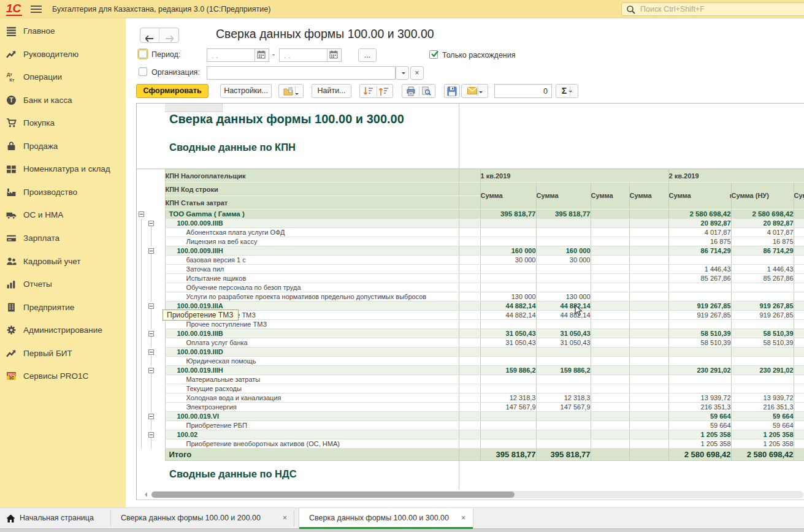 This screenshot has width=804, height=532. Describe the element at coordinates (470, 398) in the screenshot. I see `table-row: Холодная вода и канализация12 318,312 31…` at that location.